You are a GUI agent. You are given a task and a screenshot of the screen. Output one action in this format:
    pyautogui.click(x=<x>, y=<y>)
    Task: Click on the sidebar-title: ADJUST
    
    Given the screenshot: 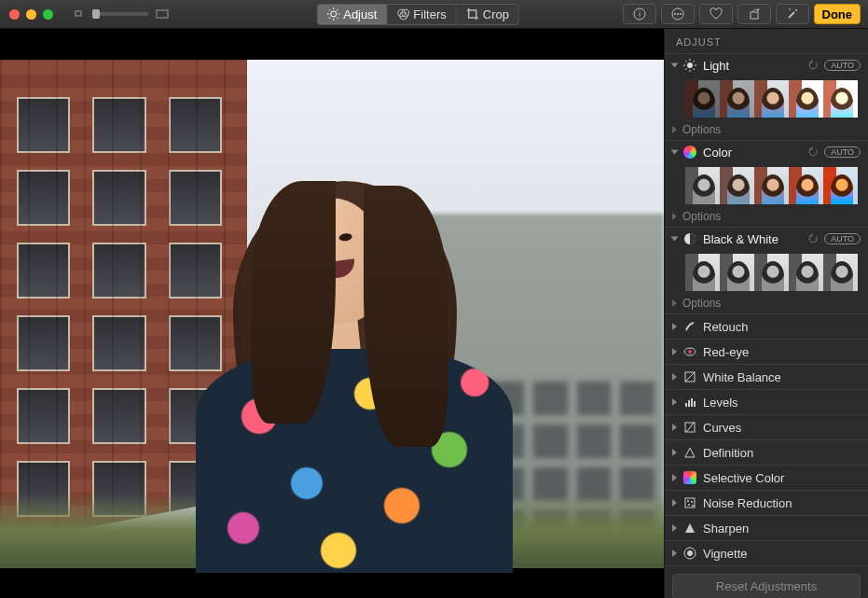 What is the action you would take?
    pyautogui.click(x=766, y=41)
    